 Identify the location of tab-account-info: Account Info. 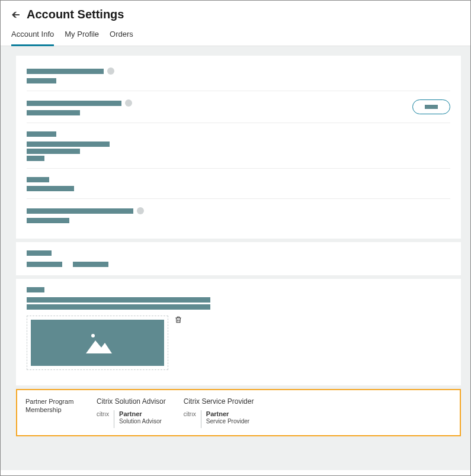
(33, 38).